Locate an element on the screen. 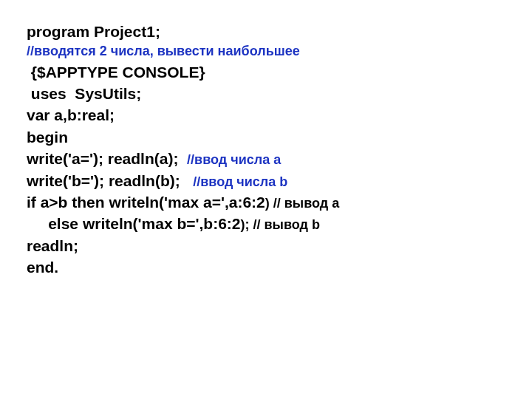 The height and width of the screenshot is (399, 532). code-line: uses SysUtils; is located at coordinates (266, 93).